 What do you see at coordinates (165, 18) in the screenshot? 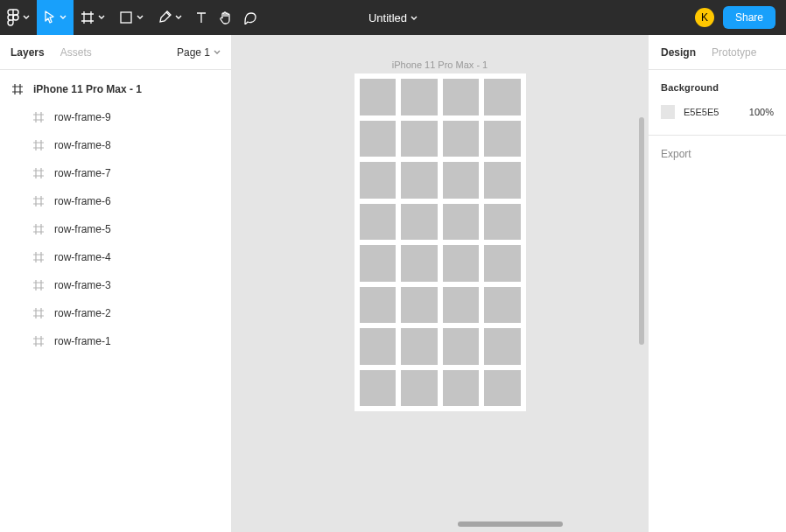
I see `pen-tool-icon` at bounding box center [165, 18].